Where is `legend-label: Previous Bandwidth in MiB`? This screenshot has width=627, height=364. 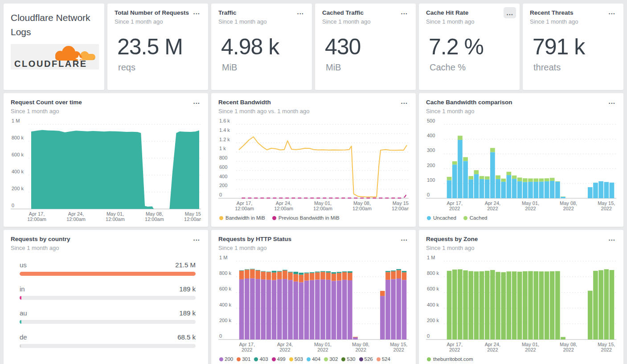 legend-label: Previous Bandwidth in MiB is located at coordinates (309, 218).